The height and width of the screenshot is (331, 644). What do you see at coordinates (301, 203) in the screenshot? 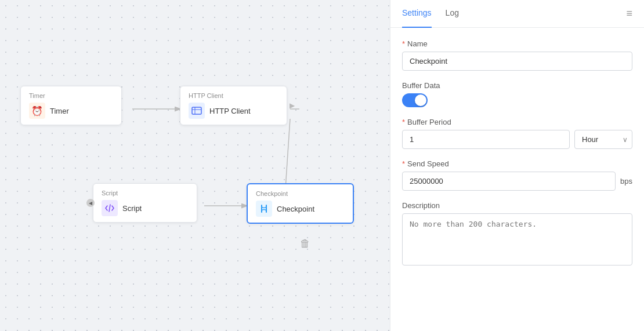
I see `checkpoint-node: Checkpoint Checkpoint` at bounding box center [301, 203].